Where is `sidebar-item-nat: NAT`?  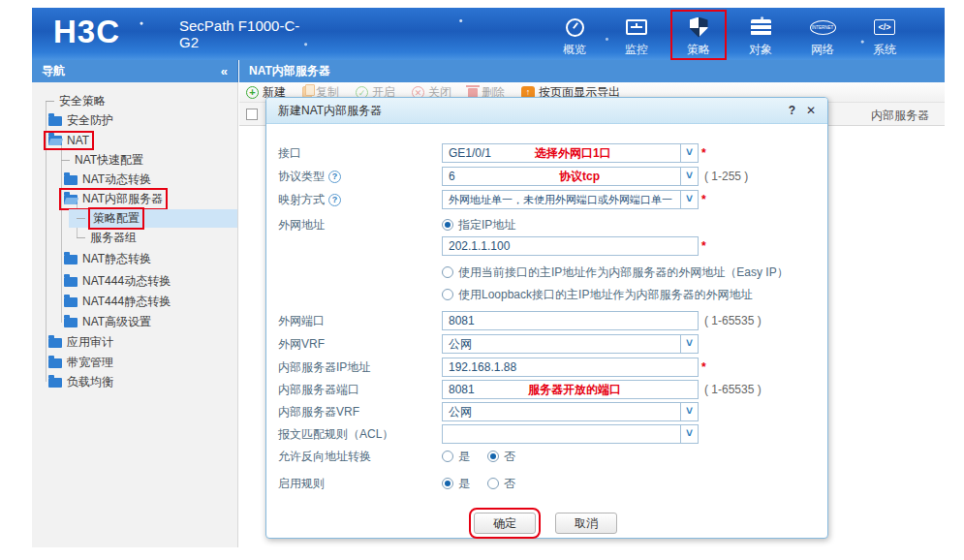
sidebar-item-nat: NAT is located at coordinates (135, 140).